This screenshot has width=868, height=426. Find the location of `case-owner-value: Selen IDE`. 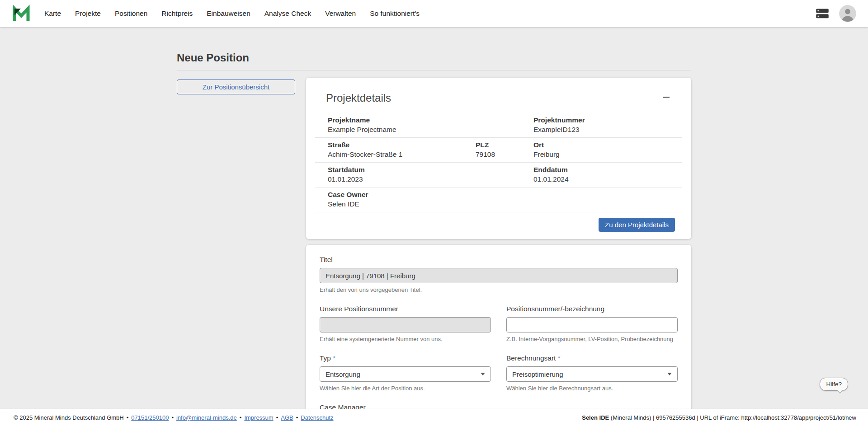

case-owner-value: Selen IDE is located at coordinates (401, 204).